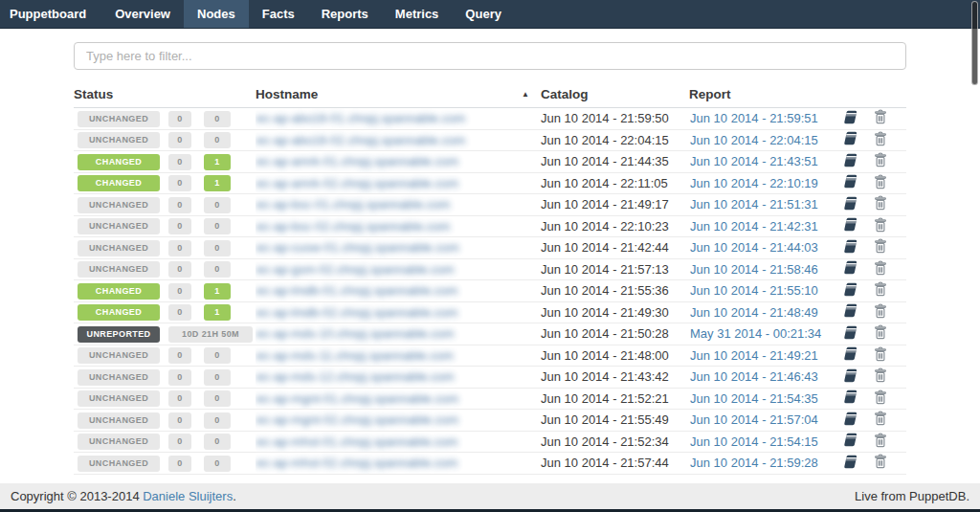 The height and width of the screenshot is (512, 980). What do you see at coordinates (143, 13) in the screenshot?
I see `nav-item-overview: Overview` at bounding box center [143, 13].